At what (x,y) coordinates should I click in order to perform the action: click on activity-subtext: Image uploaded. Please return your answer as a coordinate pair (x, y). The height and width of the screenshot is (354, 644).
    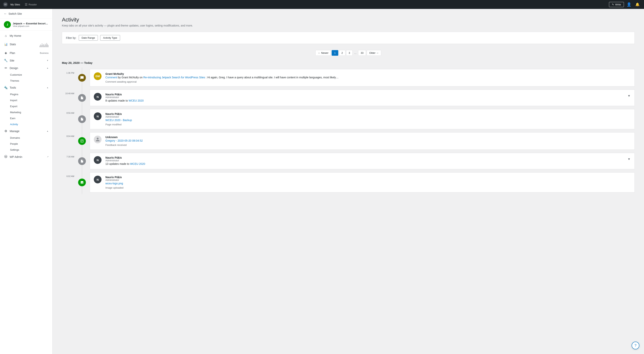
    Looking at the image, I should click on (367, 188).